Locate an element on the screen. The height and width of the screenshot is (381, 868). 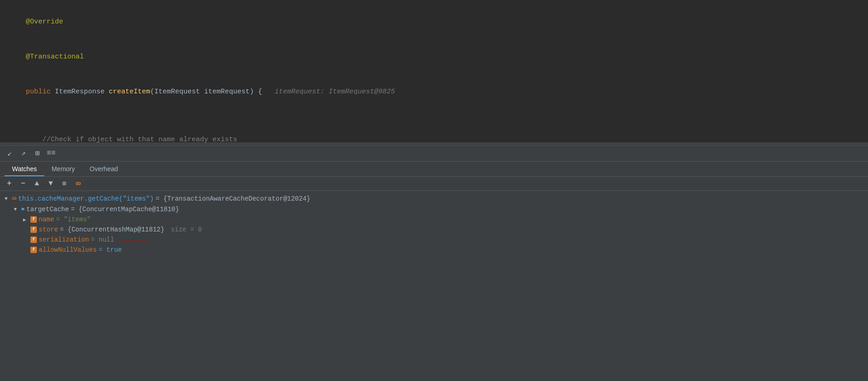
code-line-2: @Transactional is located at coordinates (434, 57).